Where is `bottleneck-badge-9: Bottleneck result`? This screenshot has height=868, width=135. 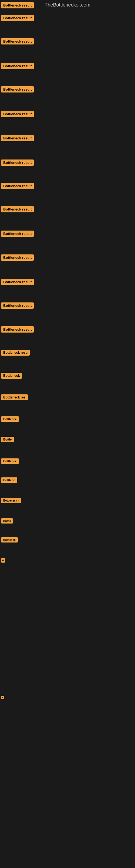 bottleneck-badge-9: Bottleneck result is located at coordinates (17, 186).